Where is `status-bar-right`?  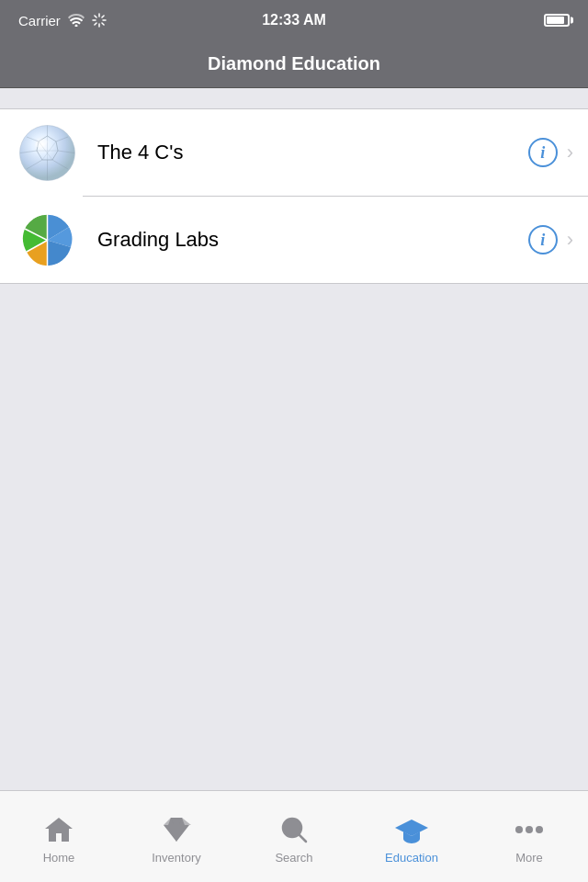 status-bar-right is located at coordinates (557, 20).